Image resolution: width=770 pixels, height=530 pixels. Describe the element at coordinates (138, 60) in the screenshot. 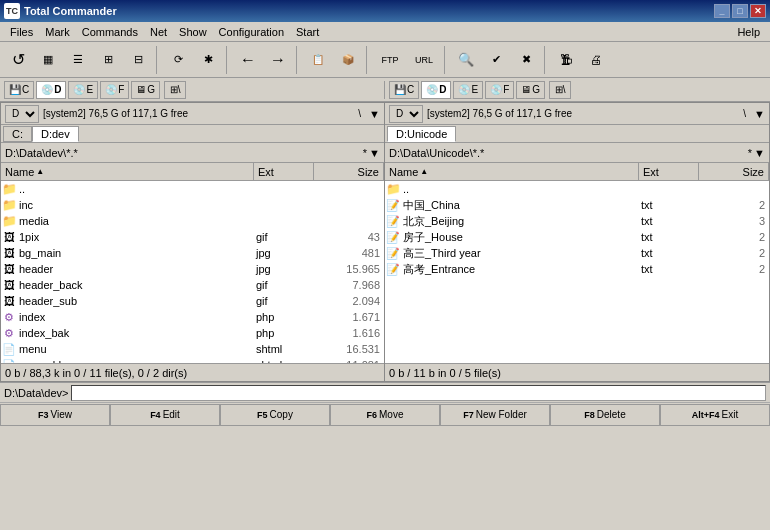

I see `thumbnail2-button: ⊟` at that location.